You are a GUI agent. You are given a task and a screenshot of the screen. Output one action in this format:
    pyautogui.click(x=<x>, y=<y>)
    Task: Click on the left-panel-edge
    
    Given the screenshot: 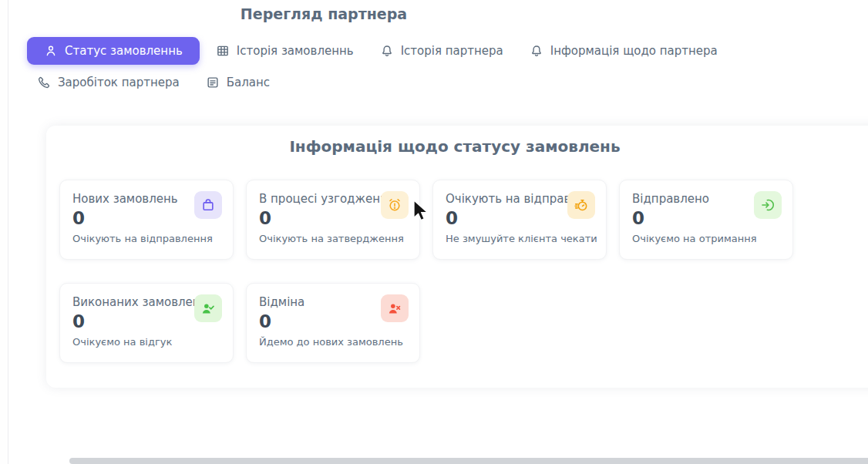 What is the action you would take?
    pyautogui.click(x=5, y=232)
    